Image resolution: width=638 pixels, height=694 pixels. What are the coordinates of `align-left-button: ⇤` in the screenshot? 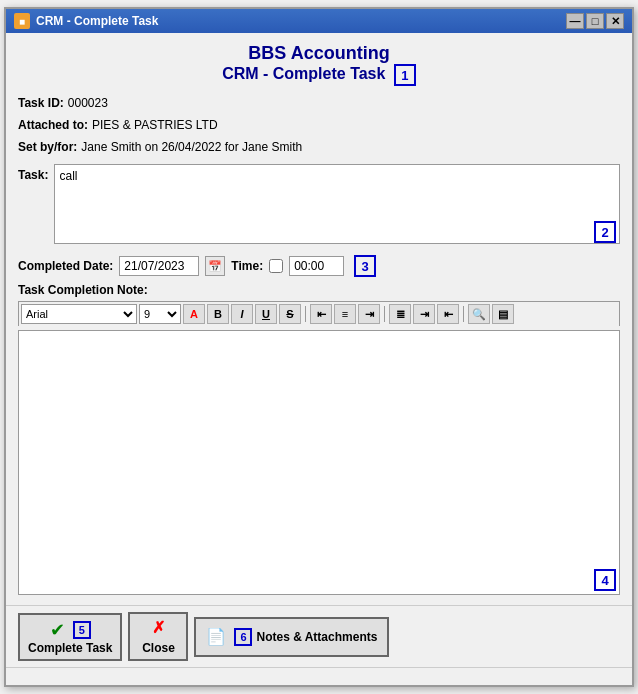 It's located at (321, 314).